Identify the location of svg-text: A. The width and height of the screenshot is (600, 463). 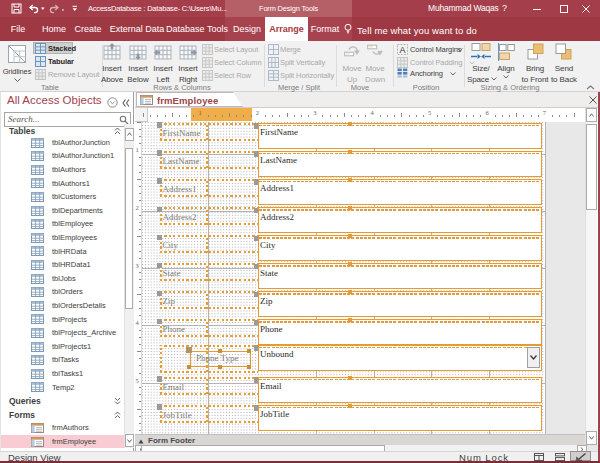
(402, 49).